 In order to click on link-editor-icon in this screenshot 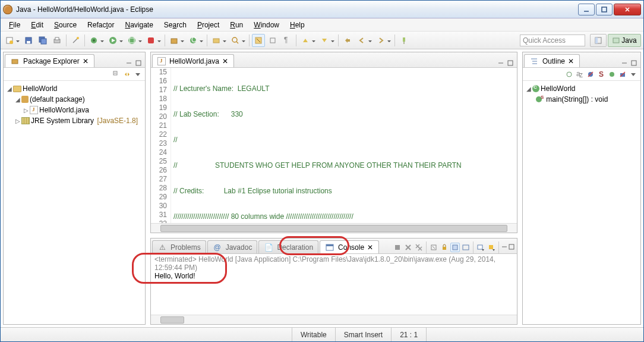, I will do `click(127, 74)`.